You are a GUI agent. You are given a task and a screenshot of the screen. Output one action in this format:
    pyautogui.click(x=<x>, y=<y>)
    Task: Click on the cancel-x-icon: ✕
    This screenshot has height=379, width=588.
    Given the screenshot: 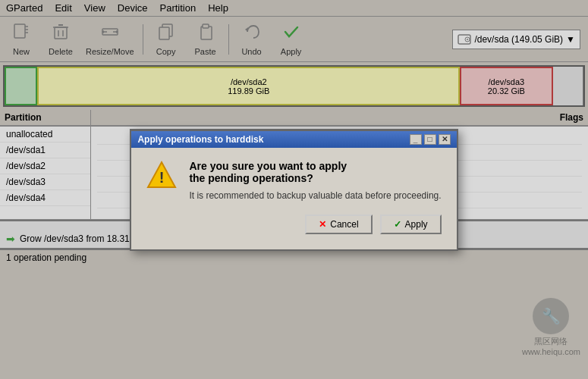 What is the action you would take?
    pyautogui.click(x=322, y=224)
    